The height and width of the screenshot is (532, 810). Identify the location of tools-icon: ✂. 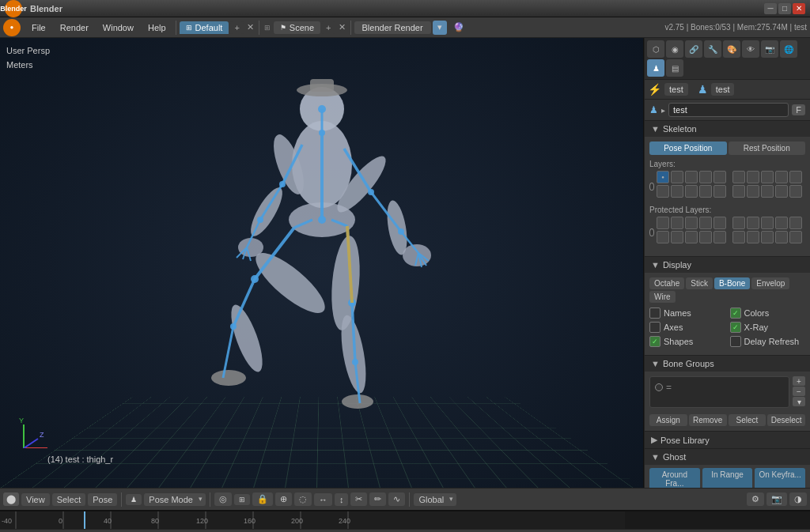
(359, 500).